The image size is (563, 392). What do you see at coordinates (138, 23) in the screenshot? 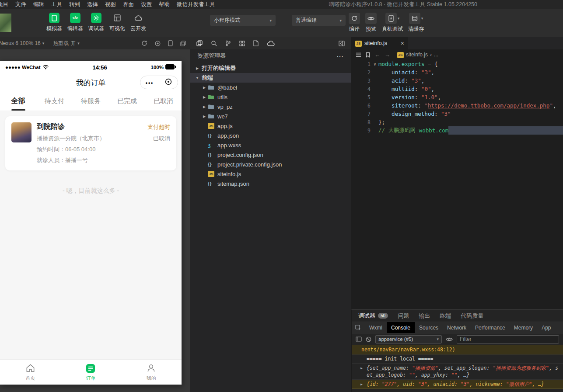
I see `cloud-dev-button: 云开发` at bounding box center [138, 23].